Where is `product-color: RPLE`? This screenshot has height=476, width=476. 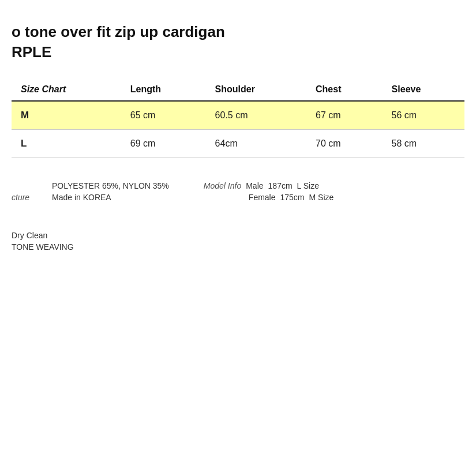 product-color: RPLE is located at coordinates (238, 52).